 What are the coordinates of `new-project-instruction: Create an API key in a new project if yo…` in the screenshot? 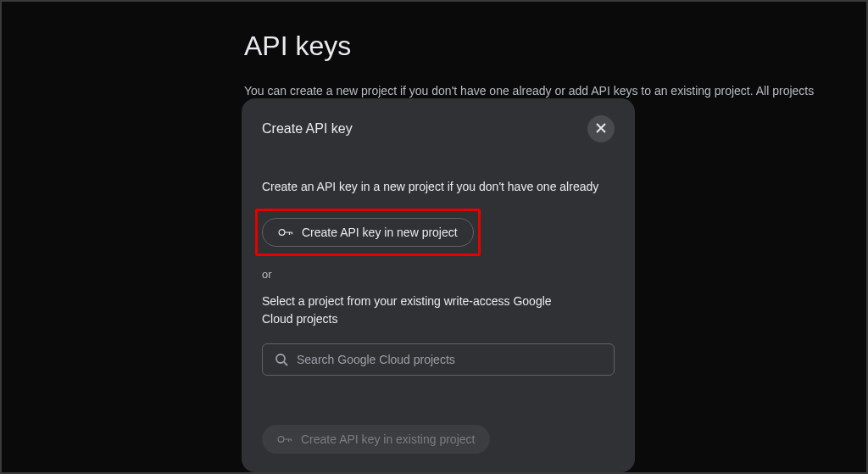 It's located at (438, 187).